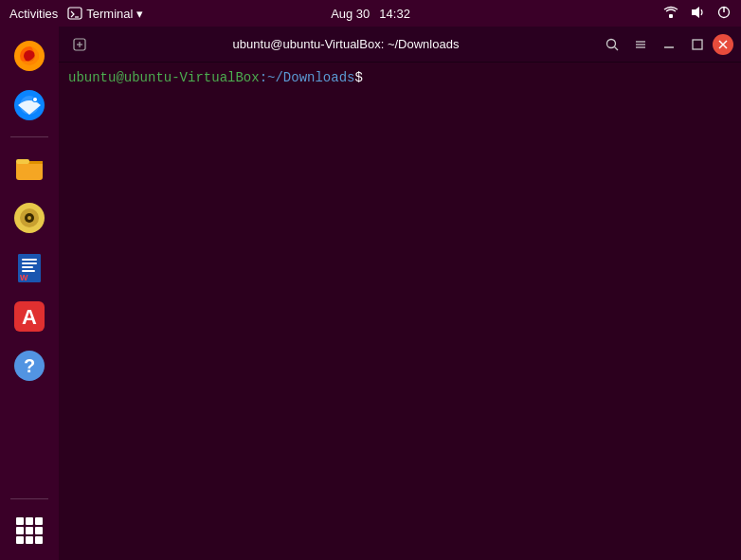  I want to click on search-icon, so click(612, 45).